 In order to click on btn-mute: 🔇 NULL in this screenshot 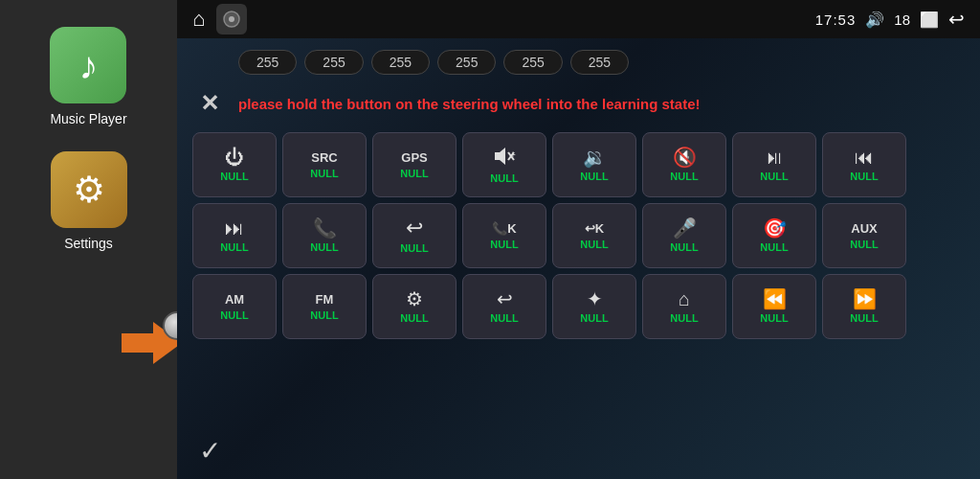, I will do `click(684, 165)`.